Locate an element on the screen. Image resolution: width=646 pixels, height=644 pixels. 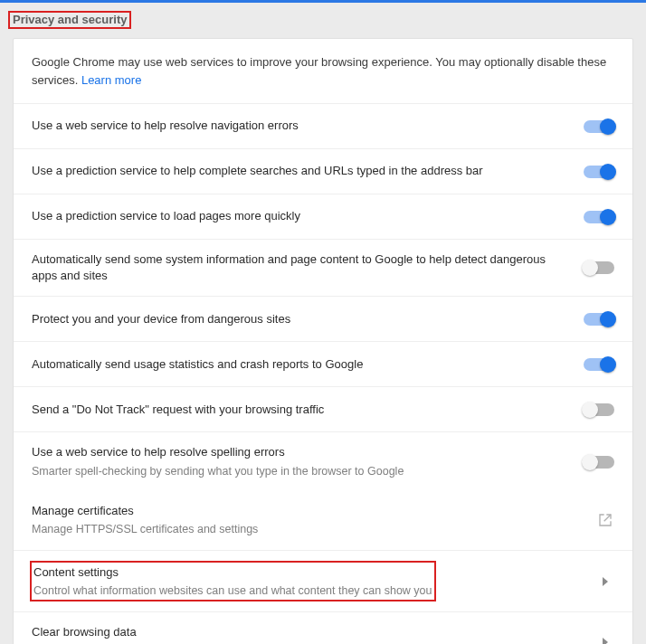
row-title: Manage certificates is located at coordinates (306, 511).